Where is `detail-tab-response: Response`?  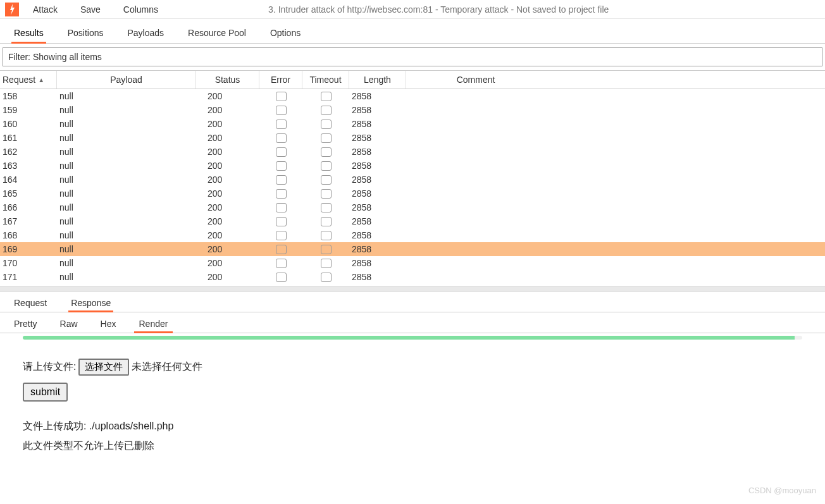
detail-tab-response: Response is located at coordinates (91, 304).